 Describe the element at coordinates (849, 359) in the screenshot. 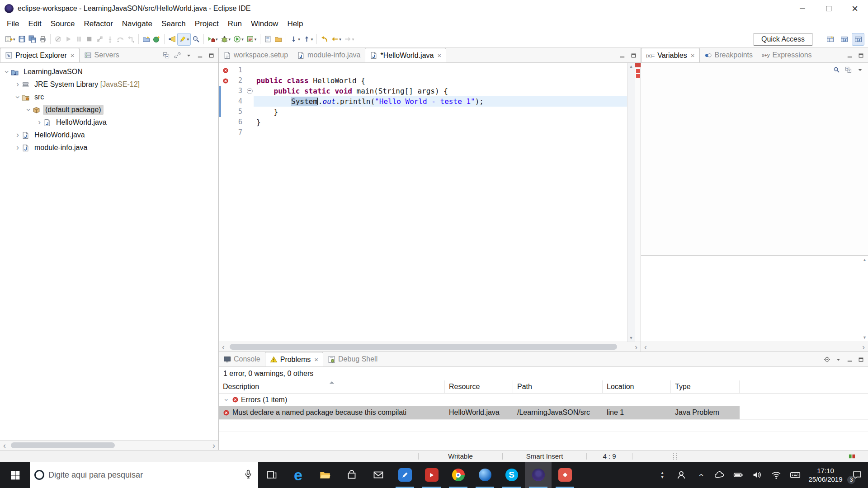

I see `minimize-view-button` at that location.